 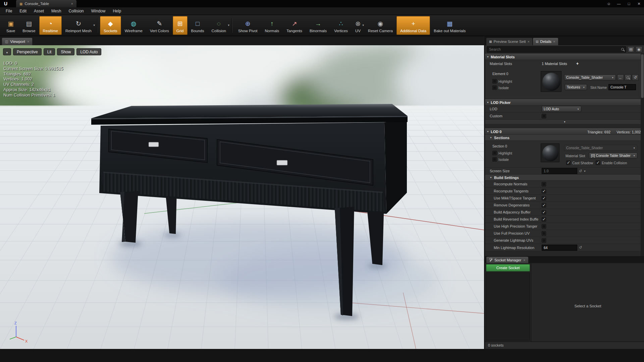 What do you see at coordinates (628, 78) in the screenshot?
I see `browse-to-asset-button` at bounding box center [628, 78].